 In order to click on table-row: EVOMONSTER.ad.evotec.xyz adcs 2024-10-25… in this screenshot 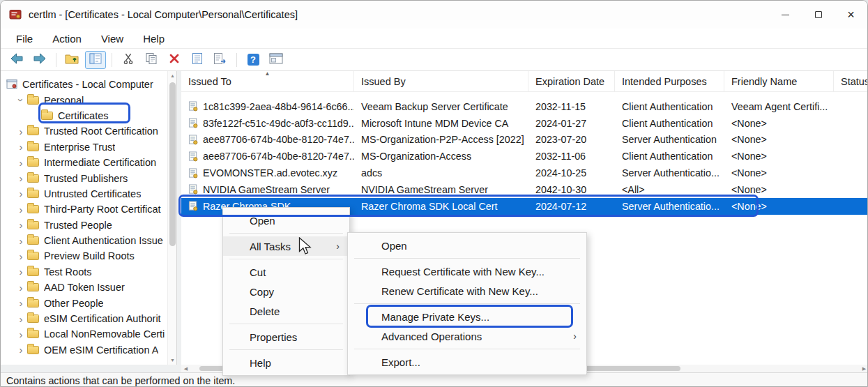, I will do `click(524, 173)`.